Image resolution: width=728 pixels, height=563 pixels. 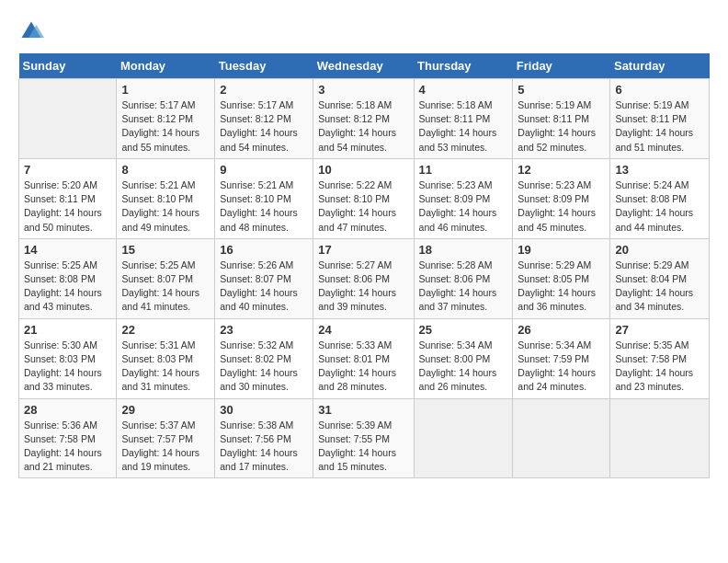 I want to click on day-info: Sunrise: 5:26 AM Sunset: 8:07 PM Dayligh…, so click(x=264, y=287).